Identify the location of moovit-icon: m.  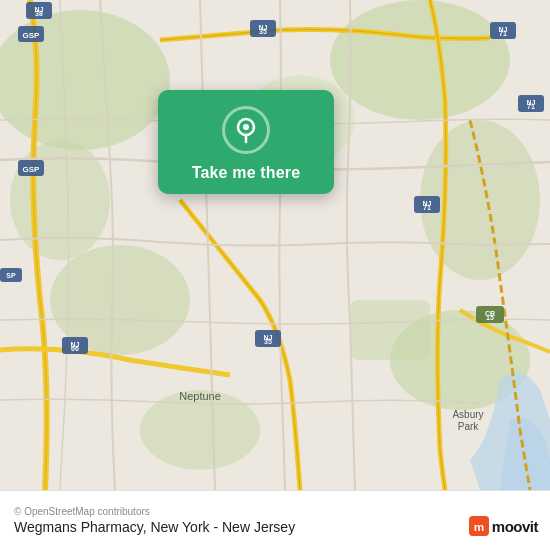
(479, 526).